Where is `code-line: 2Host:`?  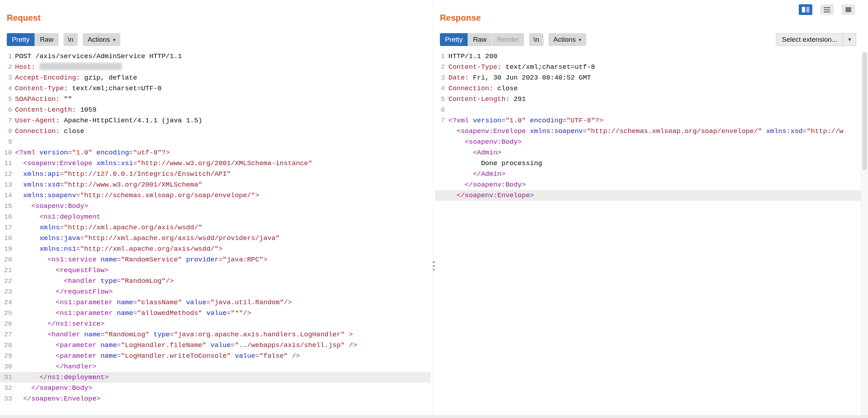 code-line: 2Host: is located at coordinates (215, 67).